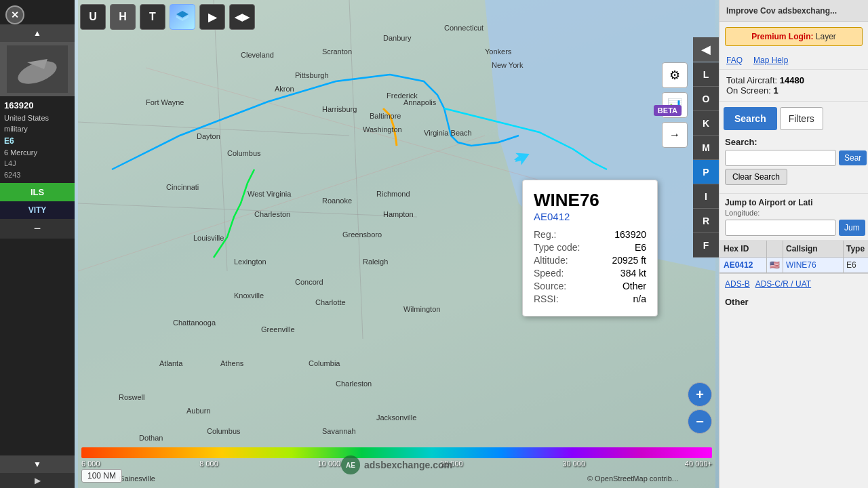  Describe the element at coordinates (37, 192) in the screenshot. I see `sidebar-ils-bar: ILS` at that location.